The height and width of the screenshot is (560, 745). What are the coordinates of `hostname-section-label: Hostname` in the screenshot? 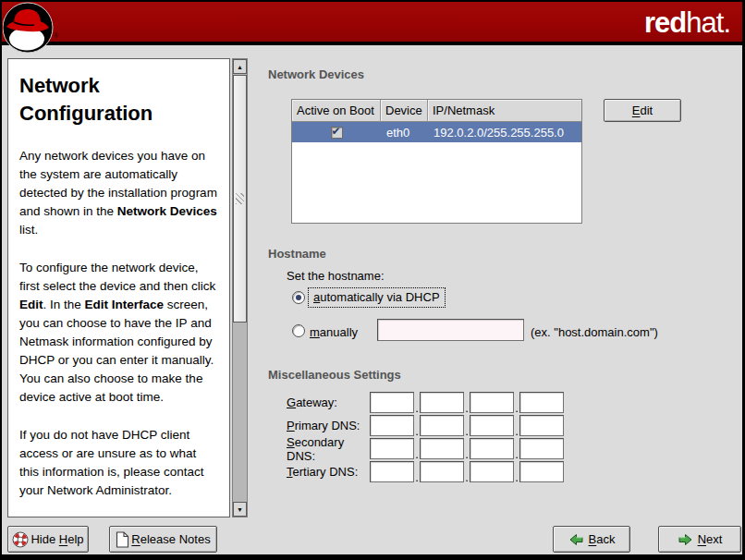 It's located at (298, 253).